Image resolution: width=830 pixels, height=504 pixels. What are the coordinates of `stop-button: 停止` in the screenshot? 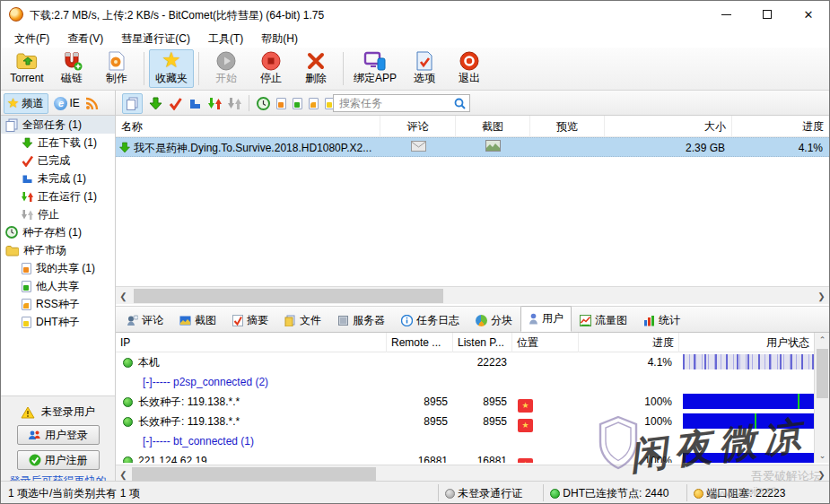 It's located at (271, 68).